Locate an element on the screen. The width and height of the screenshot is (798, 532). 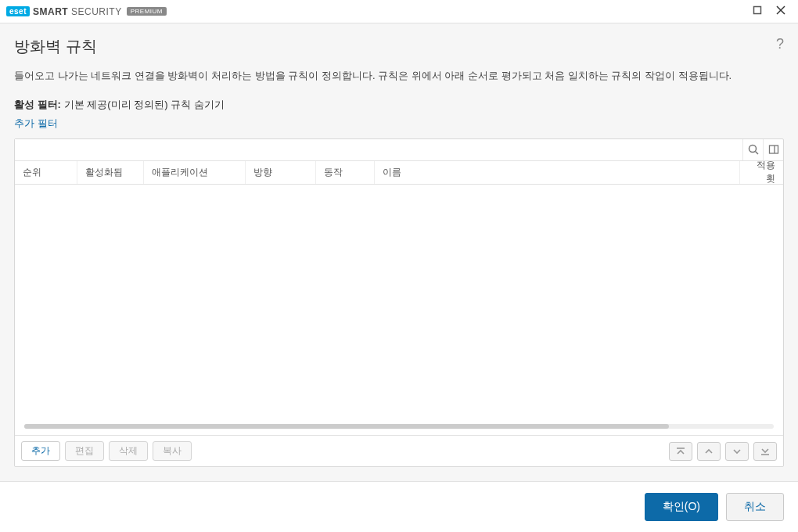
table-actions: 추가 편집 삭제 복사 is located at coordinates (399, 451).